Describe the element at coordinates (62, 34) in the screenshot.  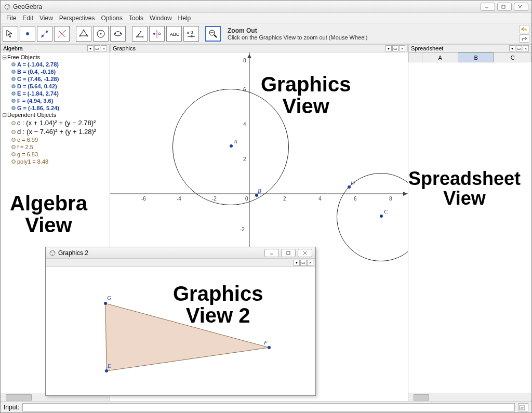
I see `tool-perpendicular` at that location.